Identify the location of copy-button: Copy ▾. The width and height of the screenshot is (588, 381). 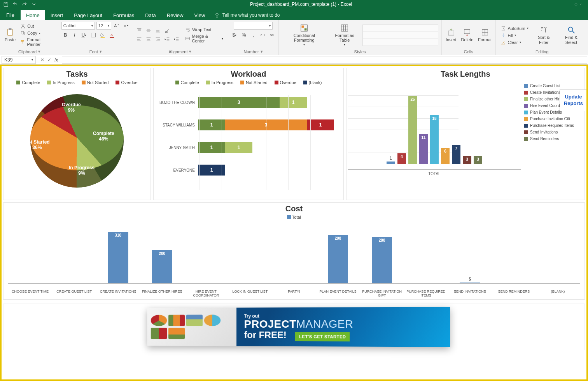
(37, 33).